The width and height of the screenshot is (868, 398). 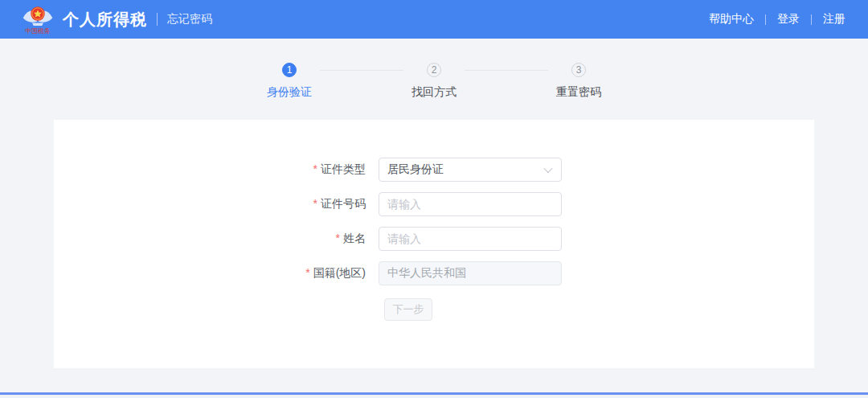 I want to click on form-row-certificate-number: *证件号码, so click(x=416, y=204).